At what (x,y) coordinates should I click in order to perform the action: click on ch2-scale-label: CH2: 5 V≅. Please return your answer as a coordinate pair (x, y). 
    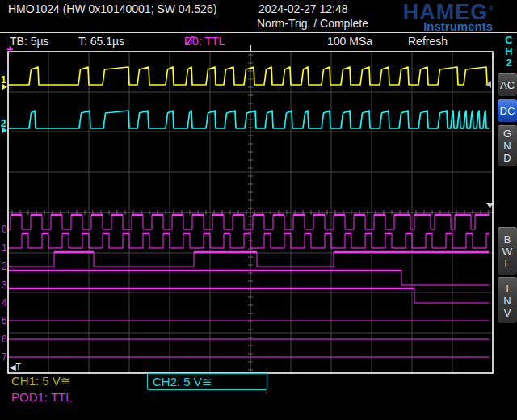
    Looking at the image, I should click on (183, 382).